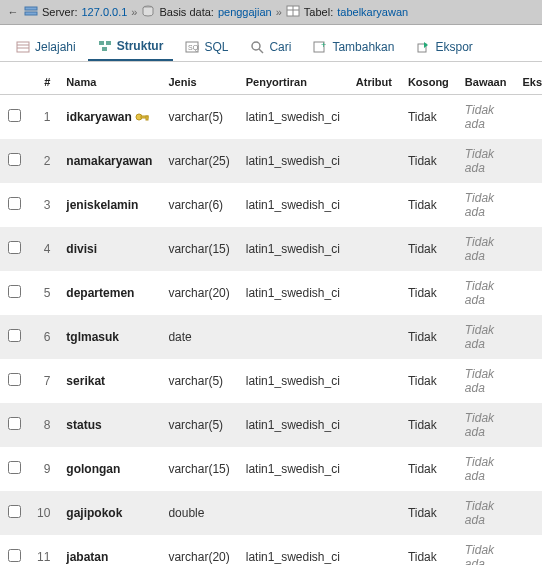 This screenshot has width=542, height=565. I want to click on tab-structure-label: Struktur, so click(140, 46).